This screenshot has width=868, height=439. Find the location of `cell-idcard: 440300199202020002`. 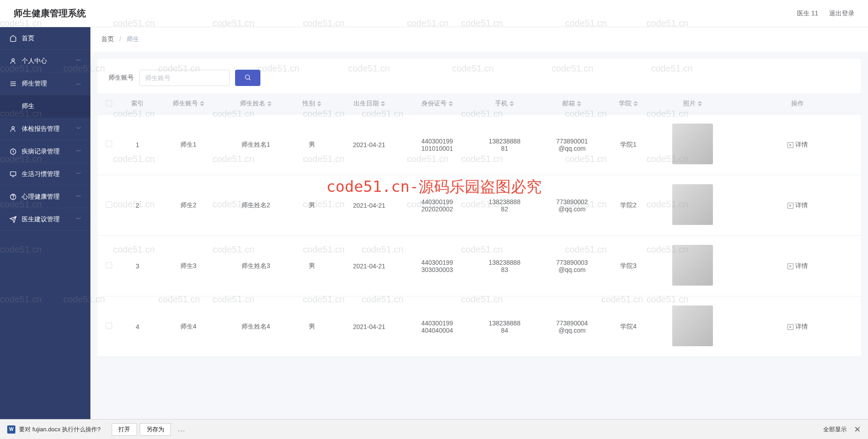

cell-idcard: 440300199202020002 is located at coordinates (437, 205).